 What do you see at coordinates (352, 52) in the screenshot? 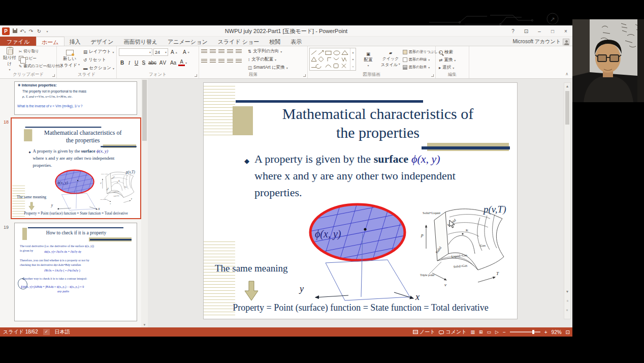
I see `gallery-up-button: ▴` at bounding box center [352, 52].